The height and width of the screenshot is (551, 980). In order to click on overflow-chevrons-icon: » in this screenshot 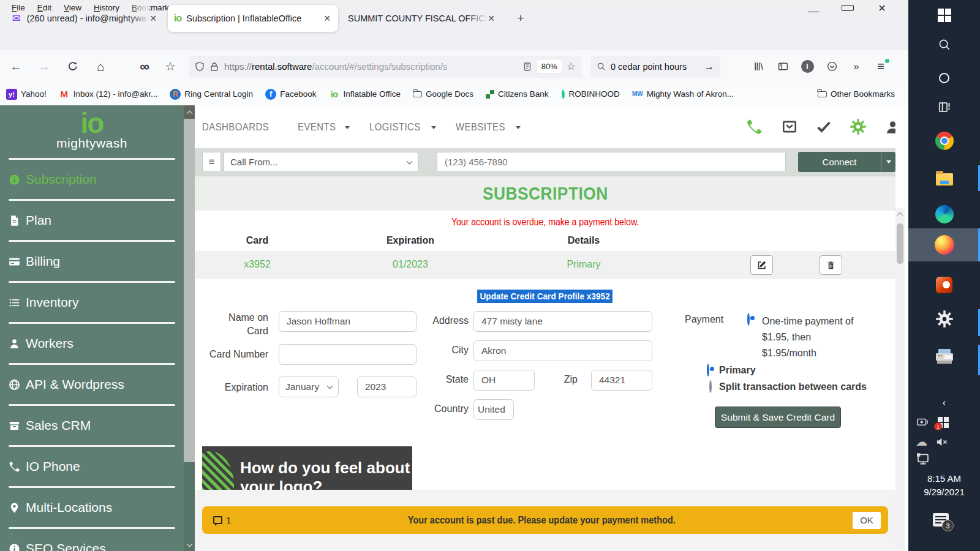, I will do `click(856, 67)`.